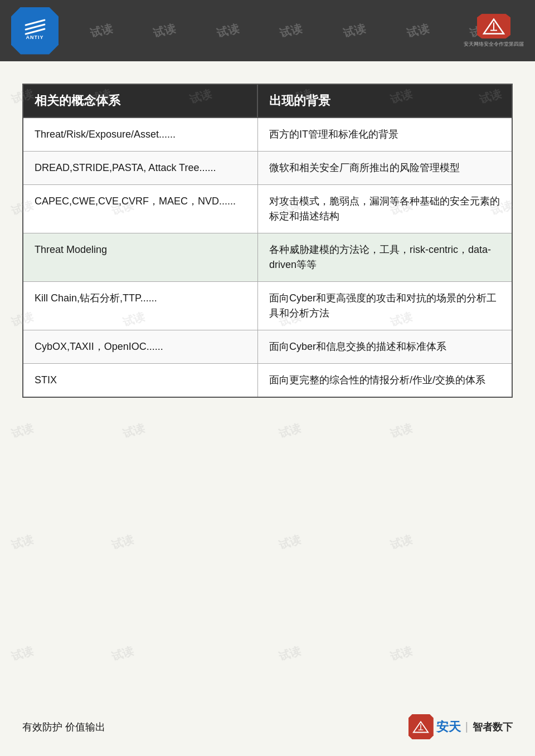  Describe the element at coordinates (449, 727) in the screenshot. I see `footer-logo-text: 安天` at that location.